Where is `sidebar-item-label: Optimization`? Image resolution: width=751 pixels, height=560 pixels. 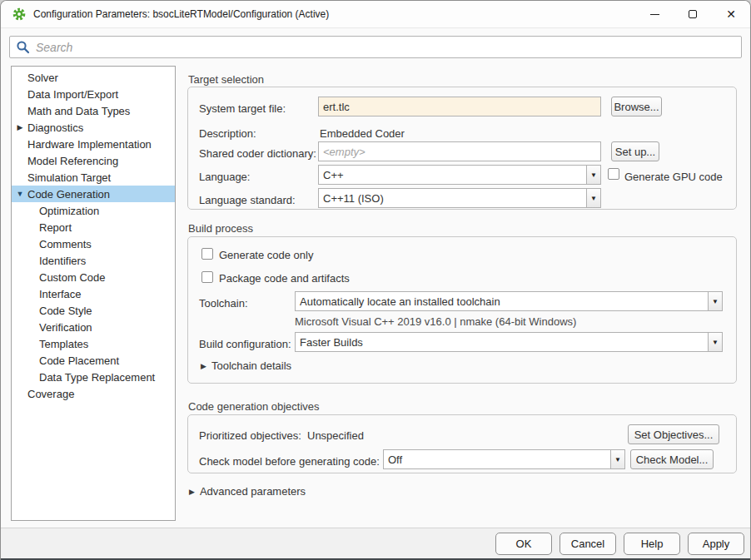 sidebar-item-label: Optimization is located at coordinates (55, 211).